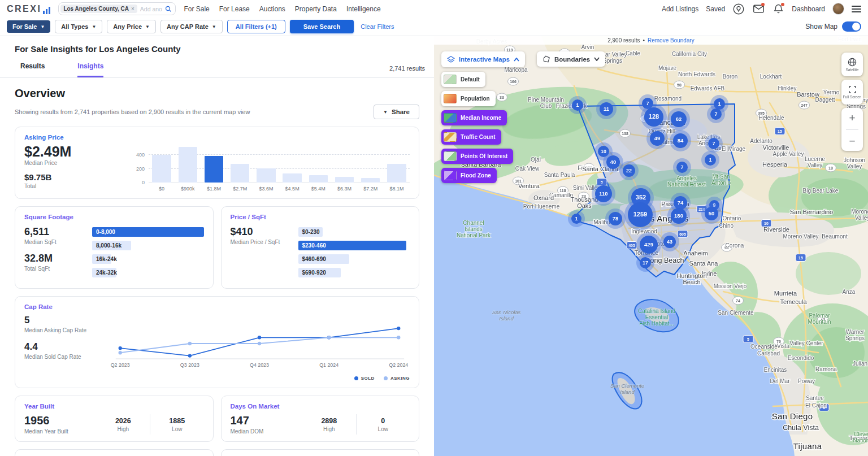 The image size is (868, 456). Describe the element at coordinates (654, 117) in the screenshot. I see `map-cluster-marker: 128` at that location.